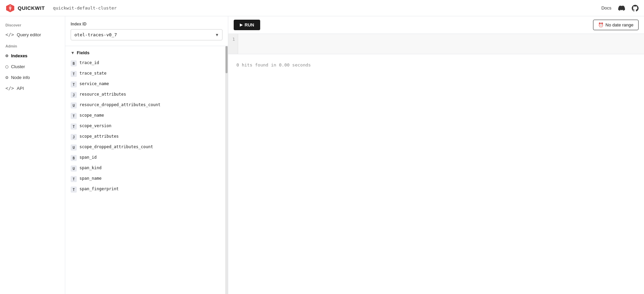 This screenshot has width=644, height=294. I want to click on date-range-label: No date range, so click(620, 25).